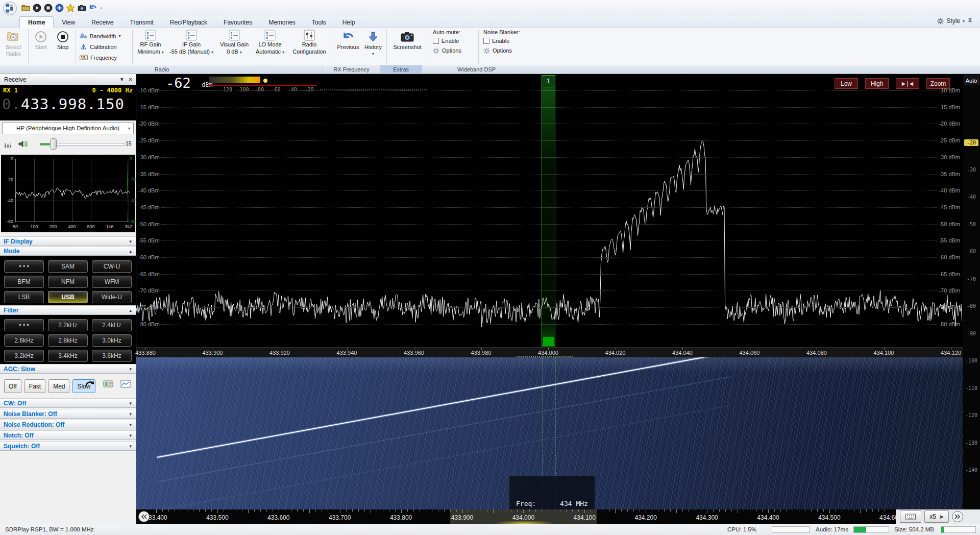  I want to click on section-noise-reduction: Noise Reduction: Off▾, so click(68, 425).